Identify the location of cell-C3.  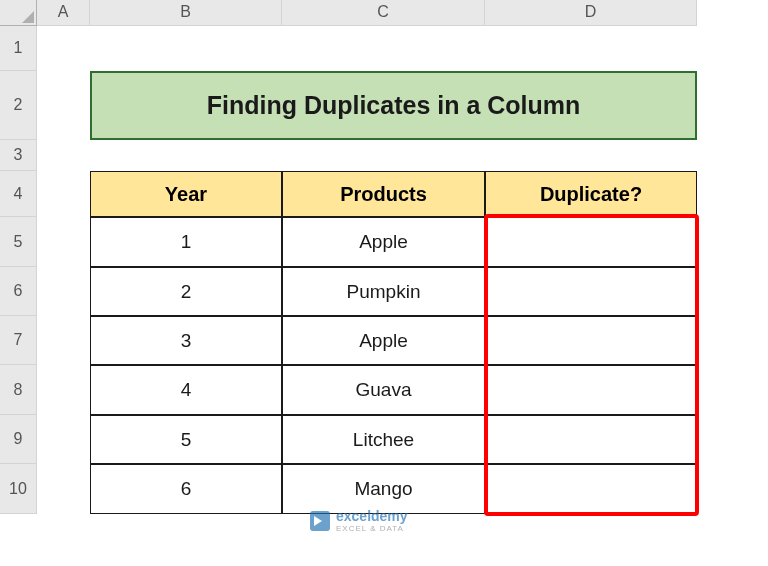
(384, 156).